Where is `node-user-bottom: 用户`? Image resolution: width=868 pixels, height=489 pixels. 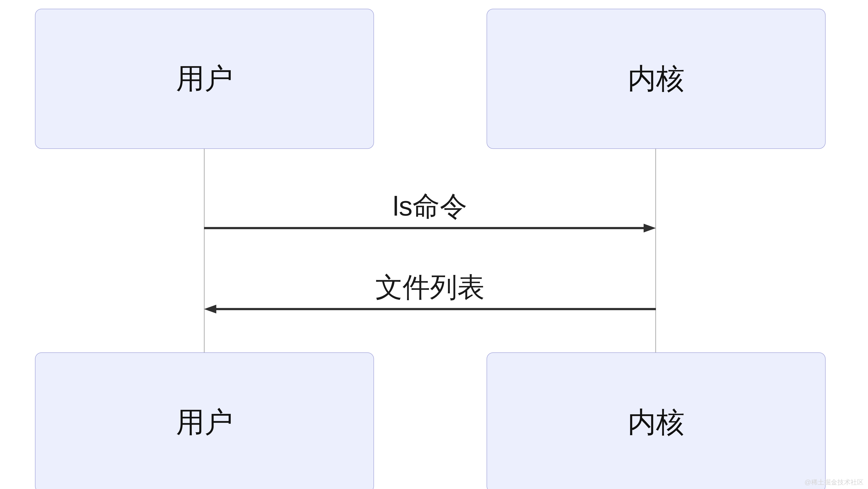 node-user-bottom: 用户 is located at coordinates (205, 421).